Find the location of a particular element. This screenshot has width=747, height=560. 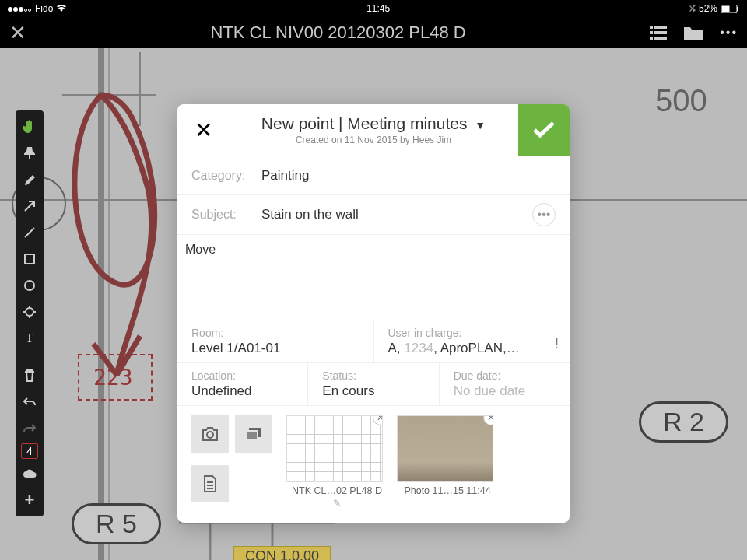

hand-tool is located at coordinates (30, 127).